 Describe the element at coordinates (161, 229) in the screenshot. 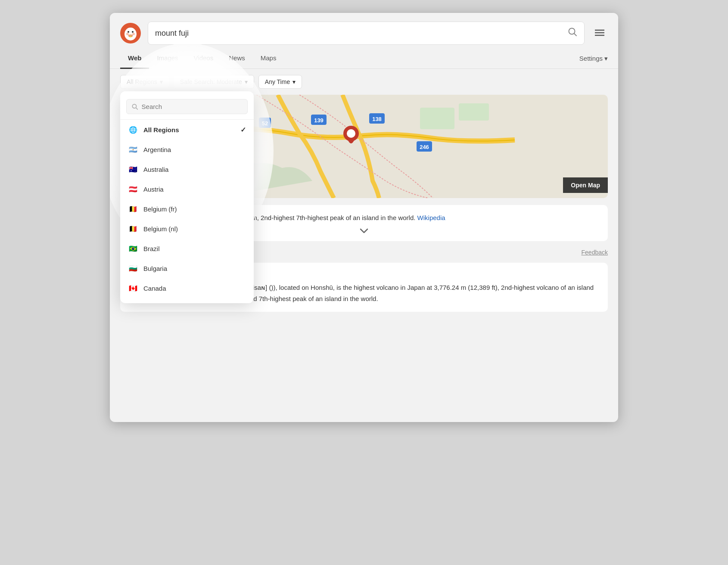

I see `region-name-belgium-nl: Belgium (nl)` at that location.